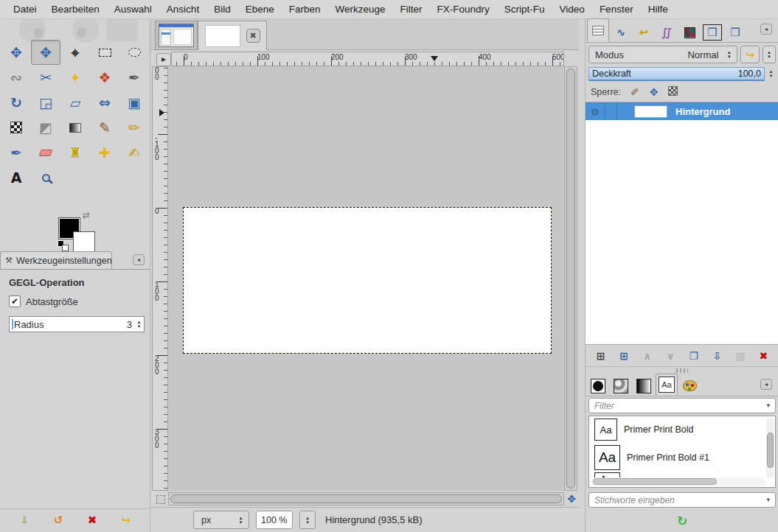 This screenshot has width=778, height=532. Describe the element at coordinates (598, 30) in the screenshot. I see `tab-layers` at that location.